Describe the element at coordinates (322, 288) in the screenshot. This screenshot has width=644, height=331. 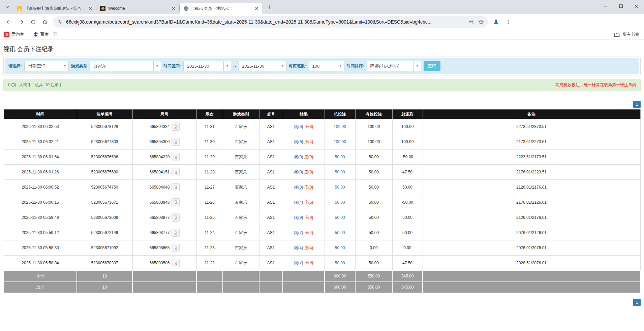
I see `grand-total-row: 总计 10 600.00 550.00 345.00` at that location.